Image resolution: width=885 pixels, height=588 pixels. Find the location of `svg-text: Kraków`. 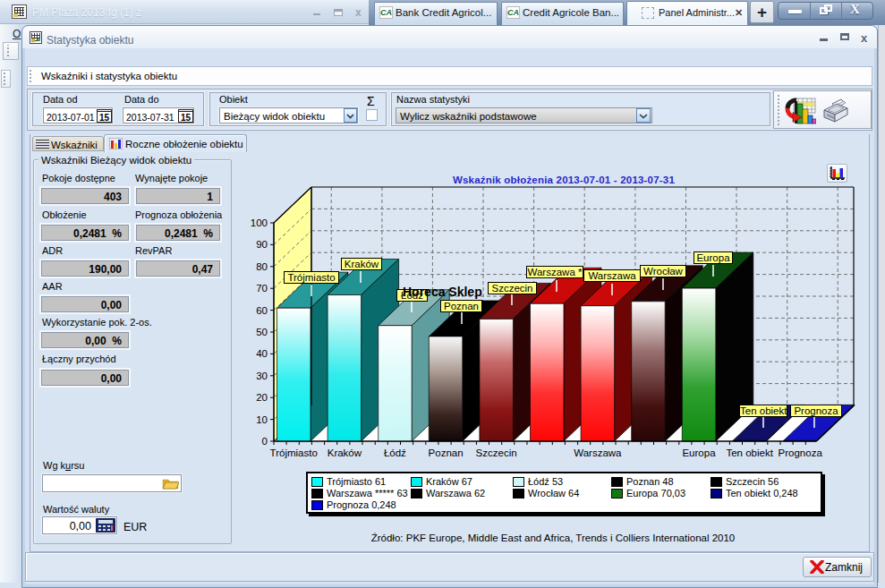

svg-text: Kraków is located at coordinates (345, 453).